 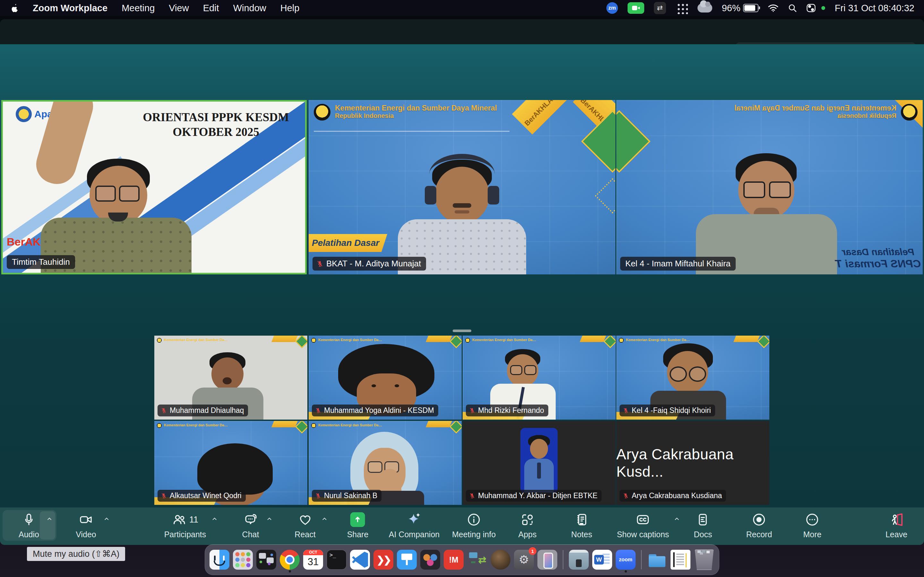 I want to click on video-tile-alkautsar: Kementerian Energi dan Sumber Daya Miner…, so click(x=231, y=463).